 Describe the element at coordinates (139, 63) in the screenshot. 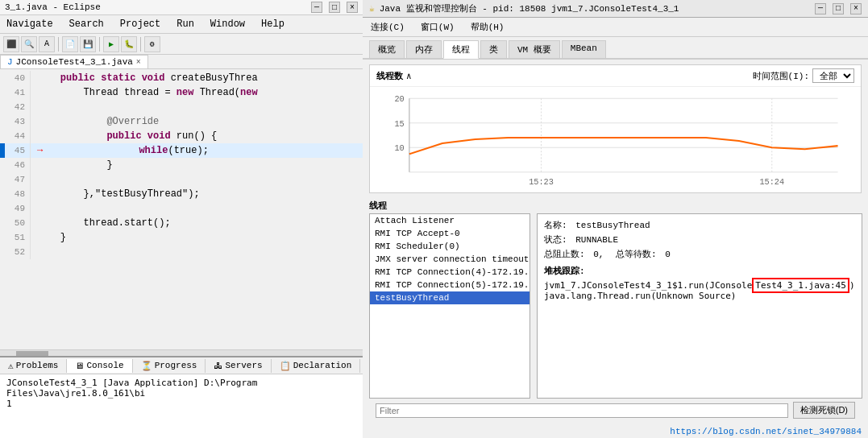

I see `editor-tab-close: ×` at that location.